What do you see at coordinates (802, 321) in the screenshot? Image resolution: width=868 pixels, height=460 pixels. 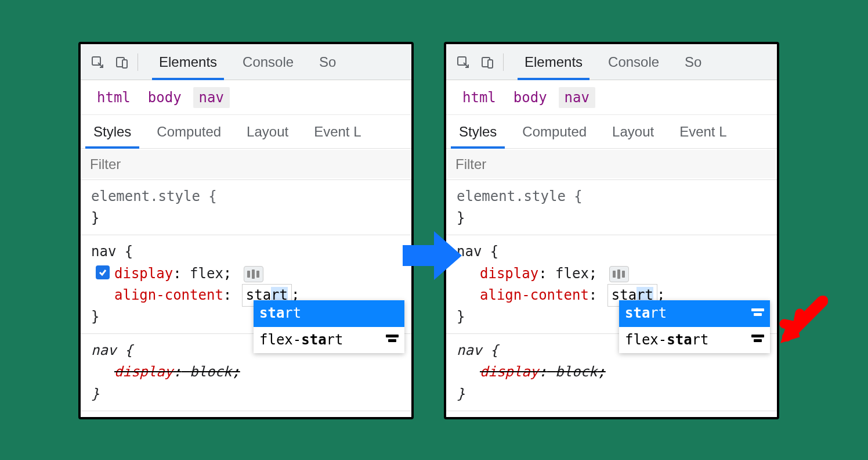 I see `callout-arrow-icon` at bounding box center [802, 321].